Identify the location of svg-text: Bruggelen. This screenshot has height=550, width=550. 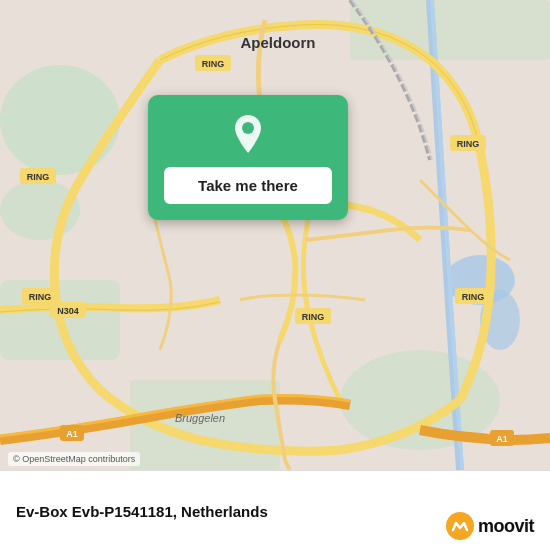
(200, 418).